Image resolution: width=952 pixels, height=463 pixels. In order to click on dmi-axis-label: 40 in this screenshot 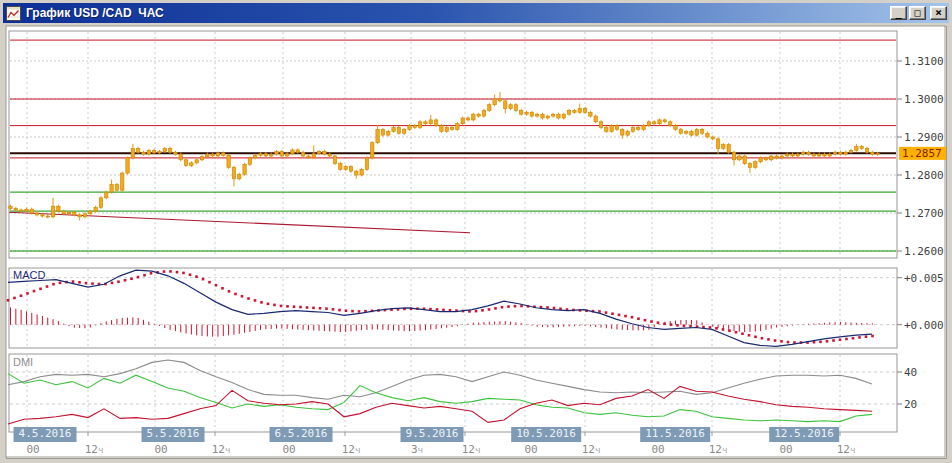, I will do `click(910, 372)`.